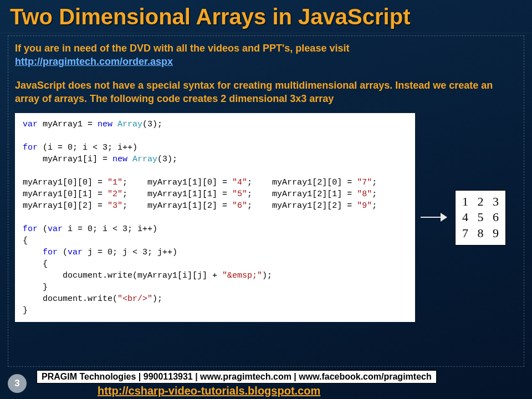  Describe the element at coordinates (237, 377) in the screenshot. I see `footer-info: PRAGIM Technologies | 9900113931 | www.p…` at that location.